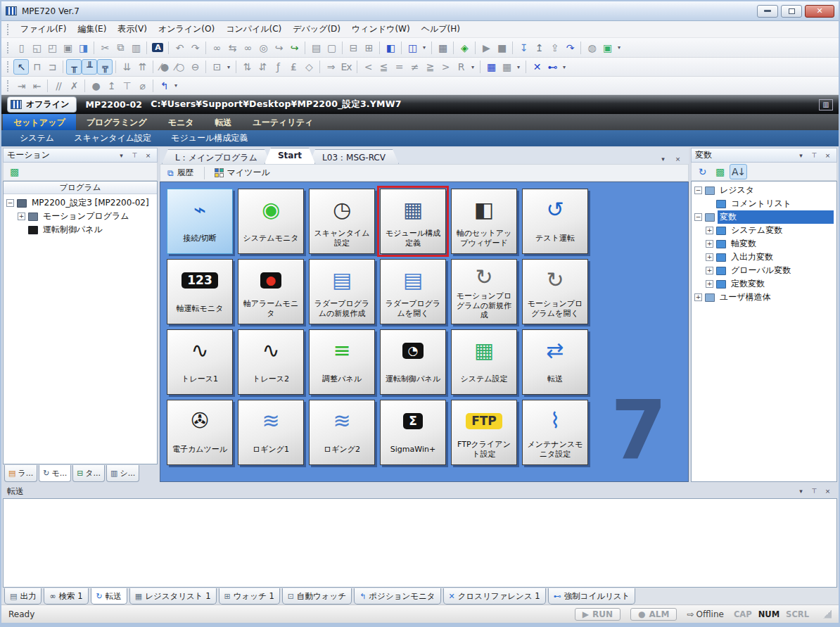  I want to click on breakpoint-move-icon: ↥, so click(111, 86).